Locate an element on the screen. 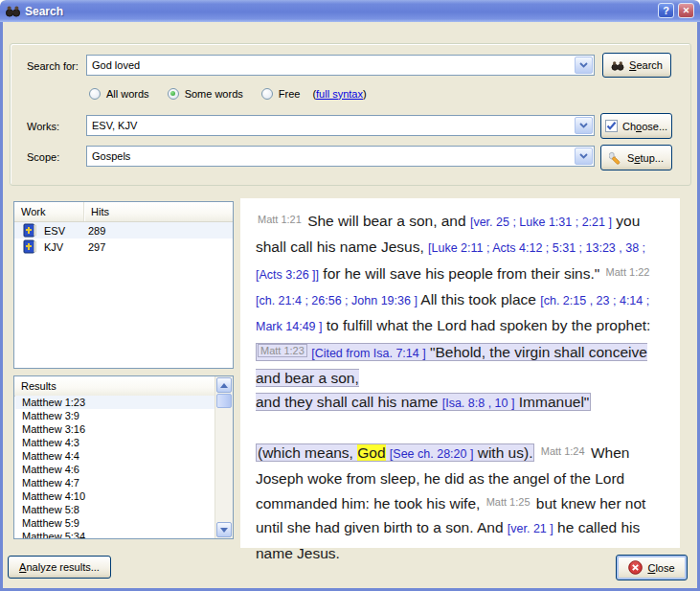 The height and width of the screenshot is (591, 700). syntax-link-suffix: ) is located at coordinates (365, 94).